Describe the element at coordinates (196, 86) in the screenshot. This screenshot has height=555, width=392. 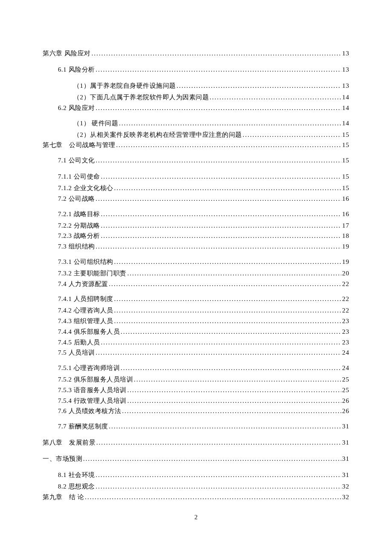
I see `toc-entry: （1）属于养老院自身硬件设施问题13` at that location.